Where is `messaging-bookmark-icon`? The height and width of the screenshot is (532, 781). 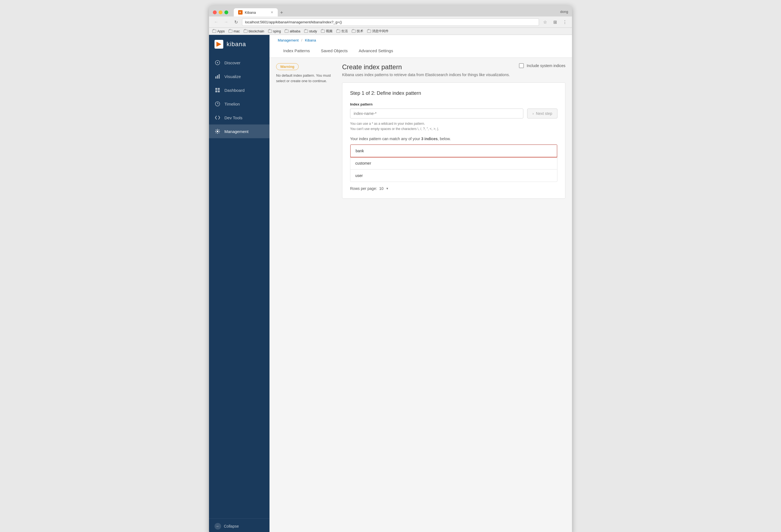 messaging-bookmark-icon is located at coordinates (369, 31).